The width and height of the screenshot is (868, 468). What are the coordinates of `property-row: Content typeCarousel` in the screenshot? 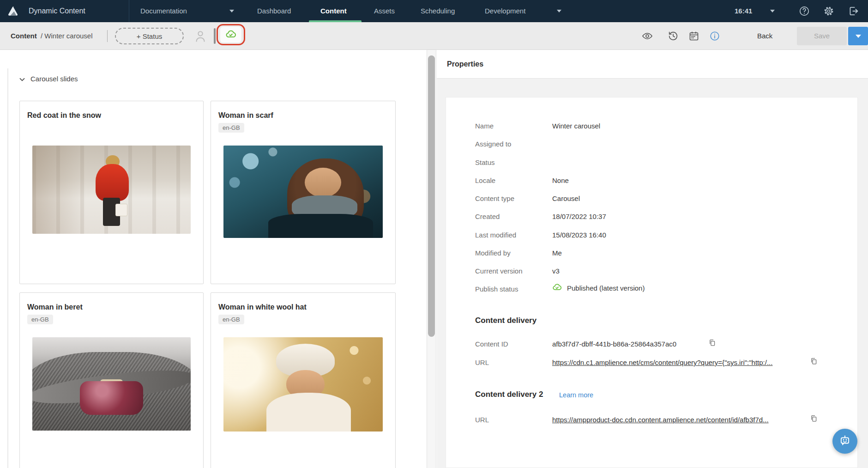 It's located at (652, 199).